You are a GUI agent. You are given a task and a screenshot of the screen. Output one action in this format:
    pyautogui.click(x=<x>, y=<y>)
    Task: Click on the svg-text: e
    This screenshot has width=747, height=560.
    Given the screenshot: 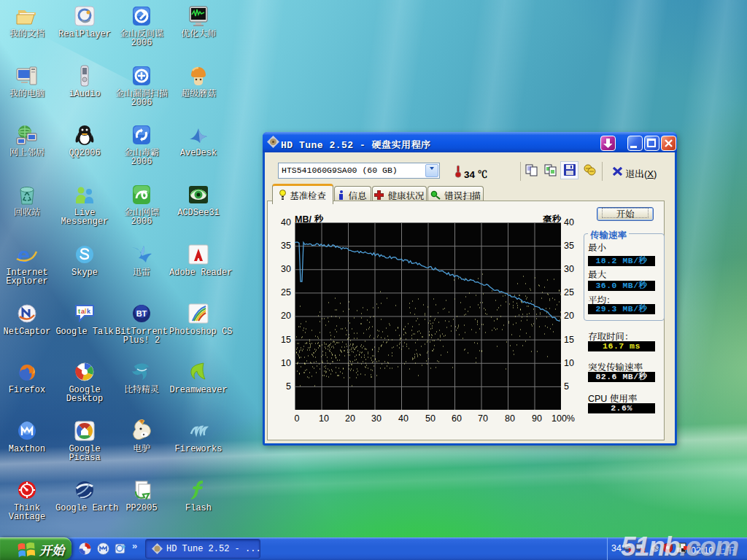 What is the action you would take?
    pyautogui.click(x=23, y=254)
    